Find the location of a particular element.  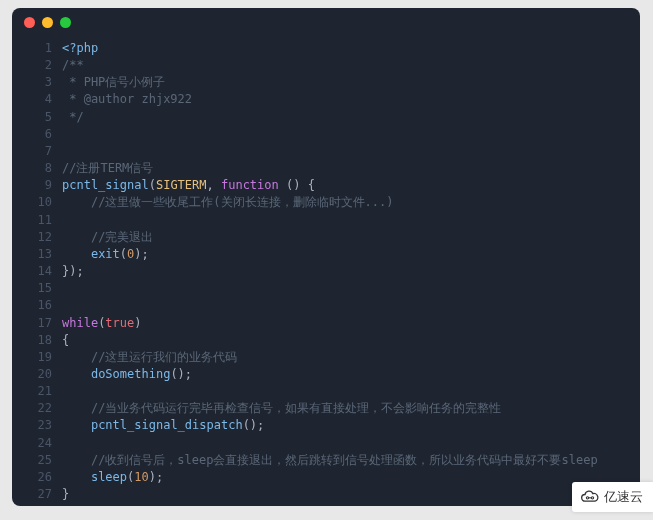

code-line: 24 is located at coordinates (326, 444).